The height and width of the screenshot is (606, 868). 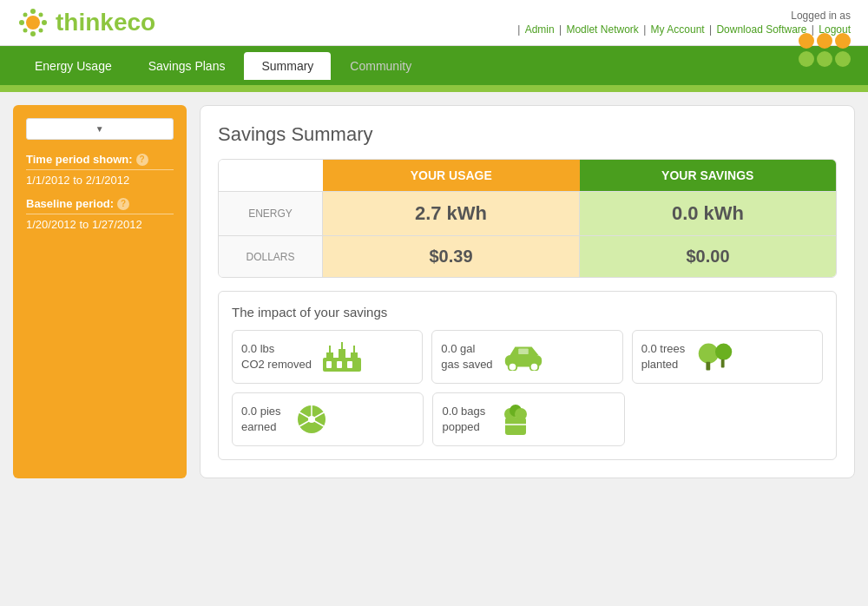 What do you see at coordinates (708, 214) in the screenshot?
I see `energy-savings-value: 0.0 kWh` at bounding box center [708, 214].